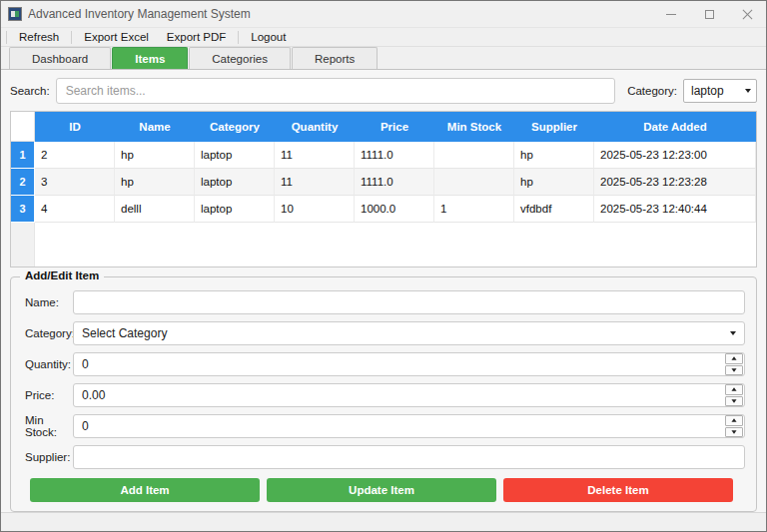 The image size is (767, 532). I want to click on table-cell: 1000.0, so click(394, 210).